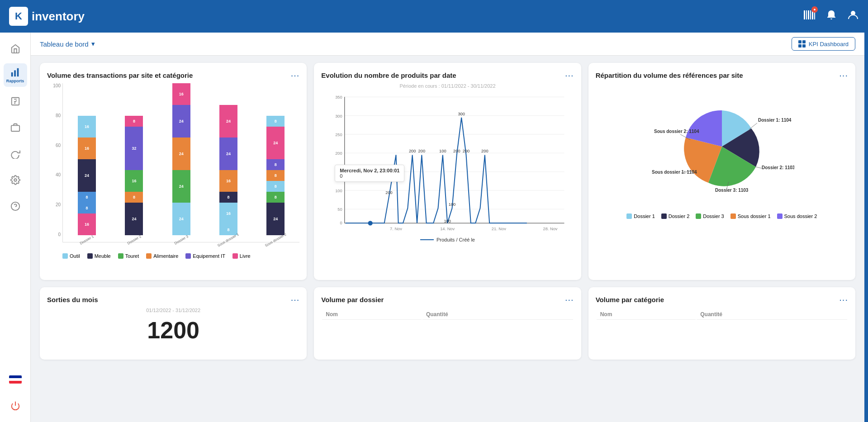  What do you see at coordinates (341, 223) in the screenshot?
I see `svg-text: 0` at bounding box center [341, 223].